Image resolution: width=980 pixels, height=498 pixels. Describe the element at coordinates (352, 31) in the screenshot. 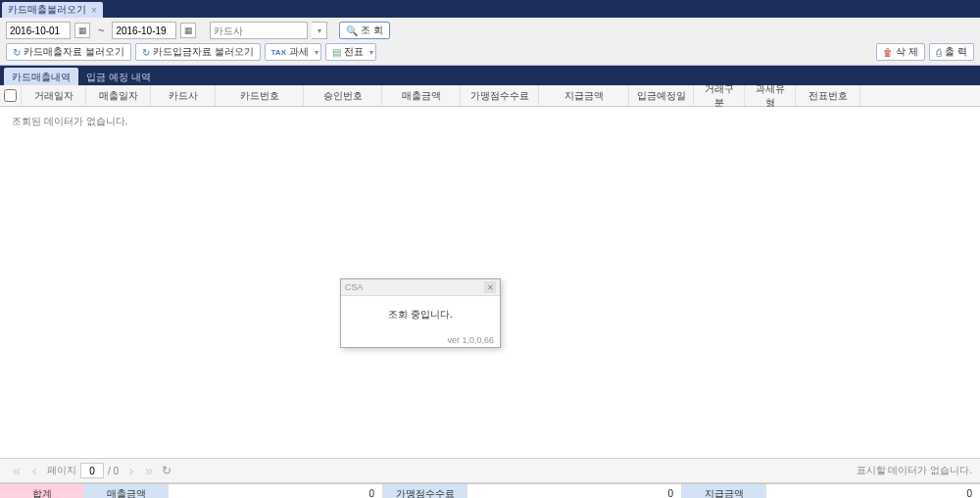

I see `search-icon: 🔍` at that location.